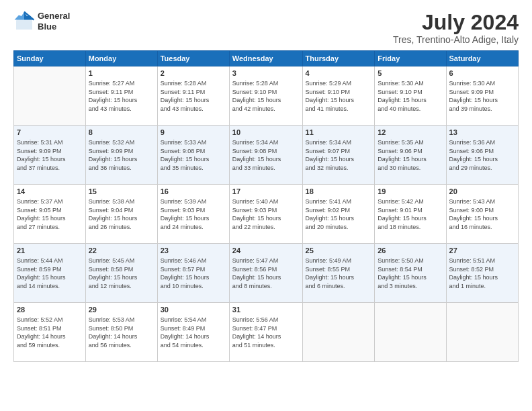  Describe the element at coordinates (193, 59) in the screenshot. I see `day-of-week-header: Tuesday` at that location.